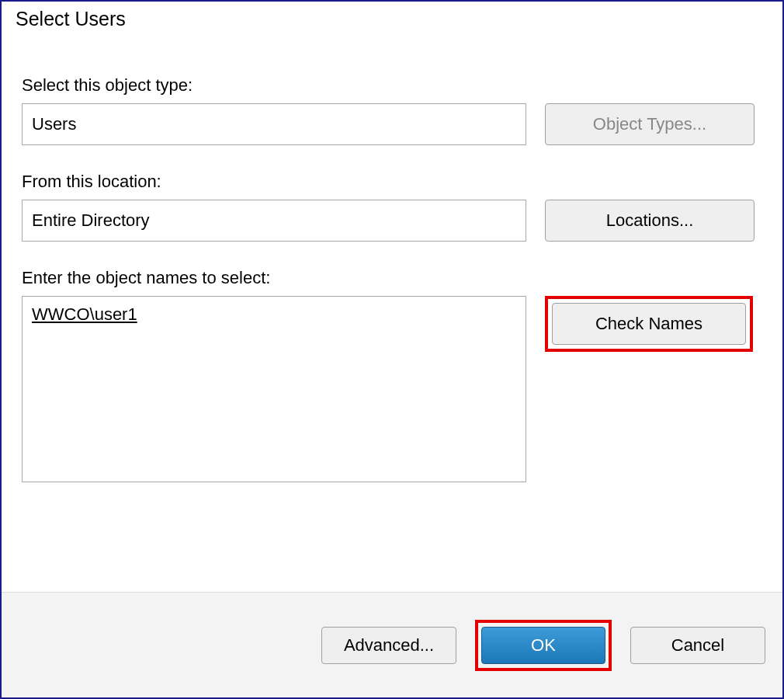 Image resolution: width=784 pixels, height=699 pixels. What do you see at coordinates (392, 16) in the screenshot?
I see `dialog-title: Select Users` at bounding box center [392, 16].